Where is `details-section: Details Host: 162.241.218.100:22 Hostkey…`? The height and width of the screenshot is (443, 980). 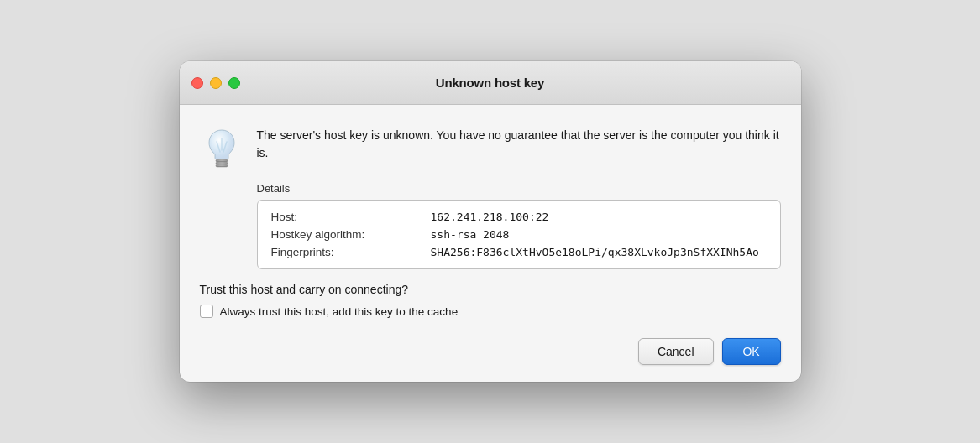 details-section: Details Host: 162.241.218.100:22 Hostkey… is located at coordinates (519, 226).